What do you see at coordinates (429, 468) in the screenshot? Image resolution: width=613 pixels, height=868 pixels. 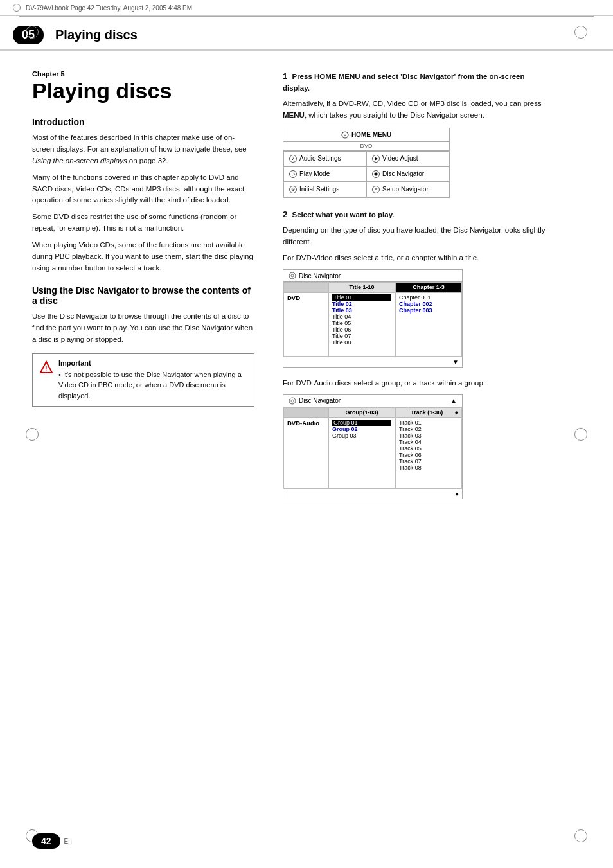 I see `dvd-audio-track-08: Track 08` at bounding box center [429, 468].